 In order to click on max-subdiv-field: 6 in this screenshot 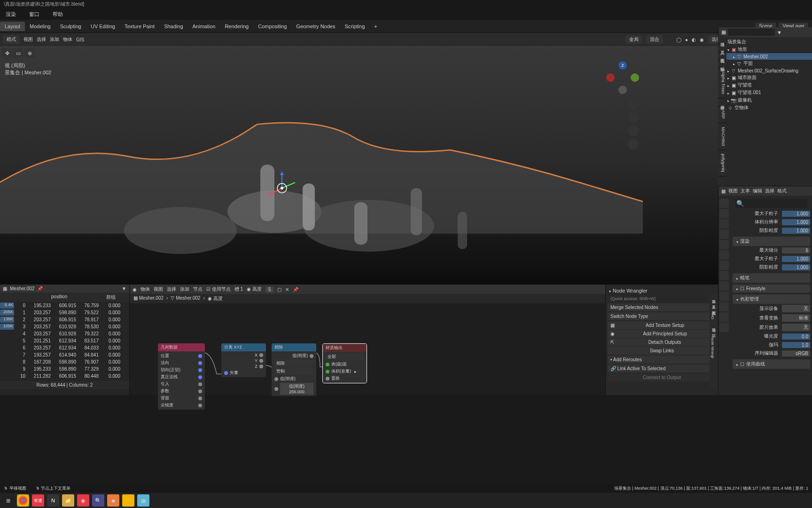, I will do `click(796, 250)`.